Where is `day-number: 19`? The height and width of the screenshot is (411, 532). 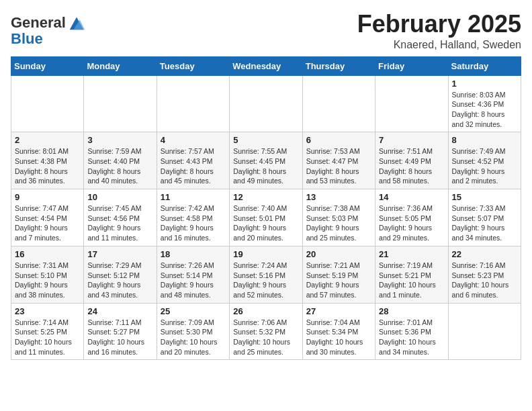 day-number: 19 is located at coordinates (266, 254).